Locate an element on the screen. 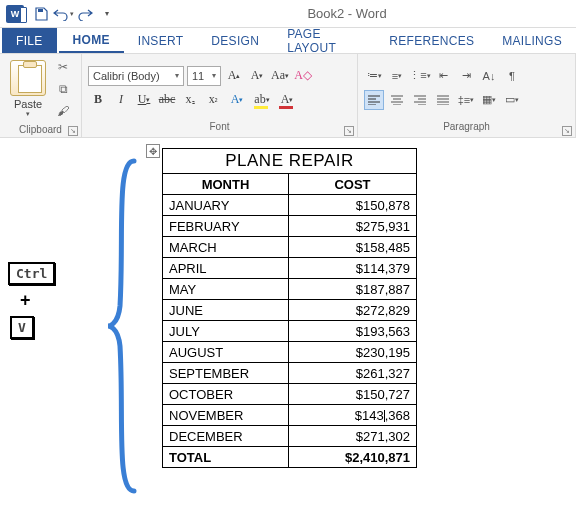  cell-month: FEBRUARY is located at coordinates (226, 226).